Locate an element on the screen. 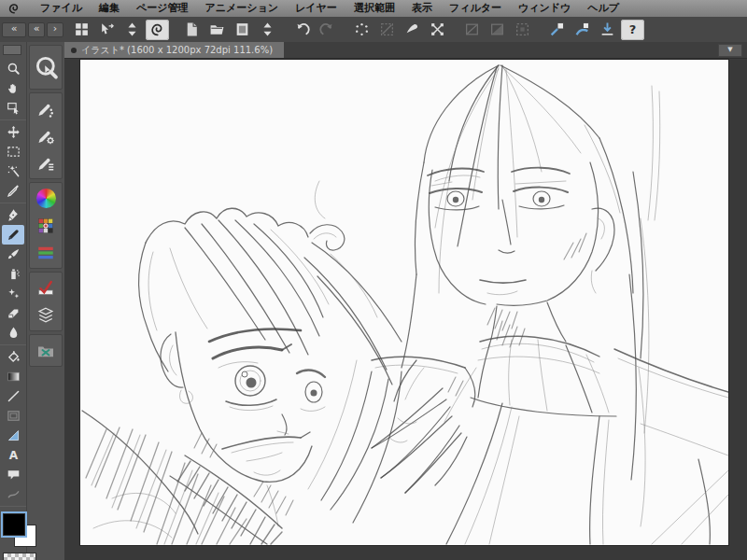 The image size is (747, 560). airbrush-tool is located at coordinates (13, 274).